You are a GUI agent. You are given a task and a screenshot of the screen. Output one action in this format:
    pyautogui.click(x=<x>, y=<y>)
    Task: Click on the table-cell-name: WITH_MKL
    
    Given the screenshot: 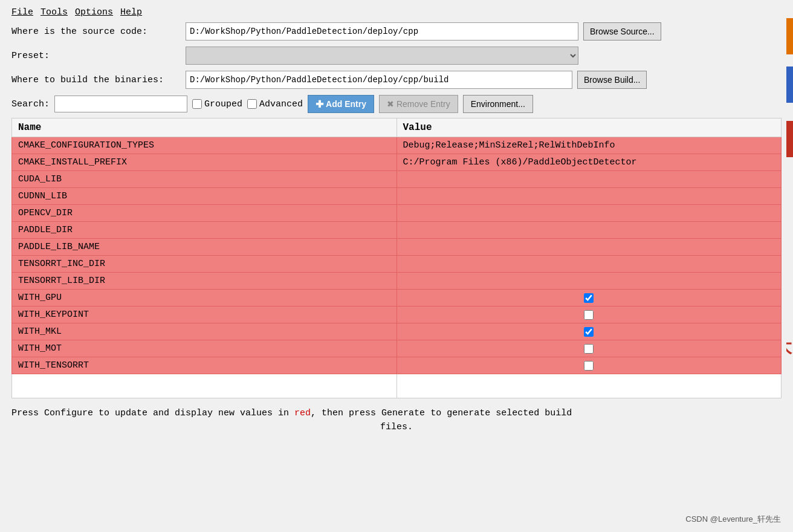 What is the action you would take?
    pyautogui.click(x=204, y=332)
    